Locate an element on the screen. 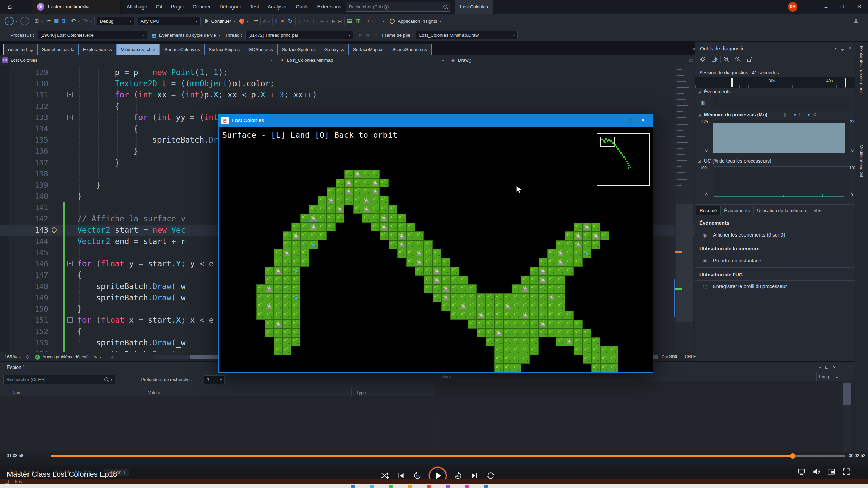 The height and width of the screenshot is (488, 868). lifecycle-icon: ▦ is located at coordinates (154, 35).